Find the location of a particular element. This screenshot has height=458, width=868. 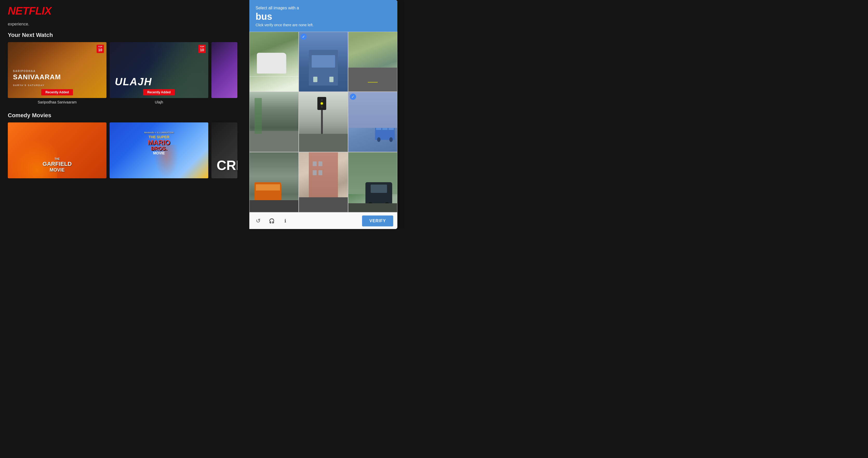

info-icon: ℹ is located at coordinates (285, 221).